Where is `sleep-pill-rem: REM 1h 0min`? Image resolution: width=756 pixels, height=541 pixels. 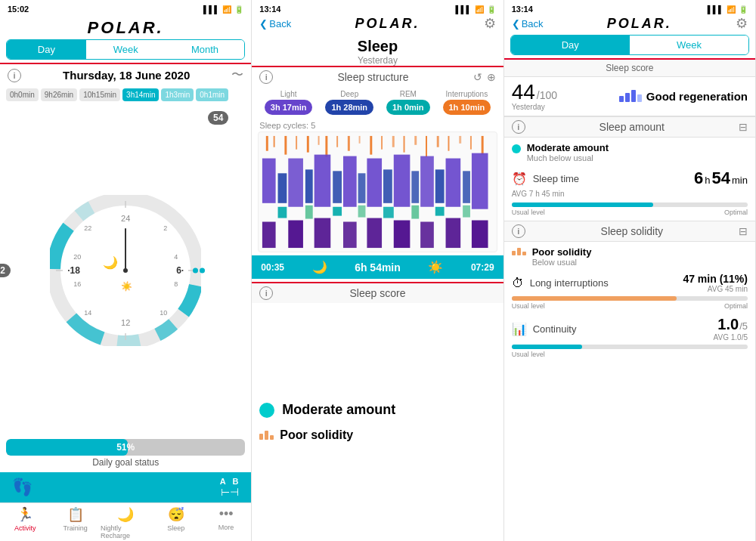
sleep-pill-rem: REM 1h 0min is located at coordinates (408, 103).